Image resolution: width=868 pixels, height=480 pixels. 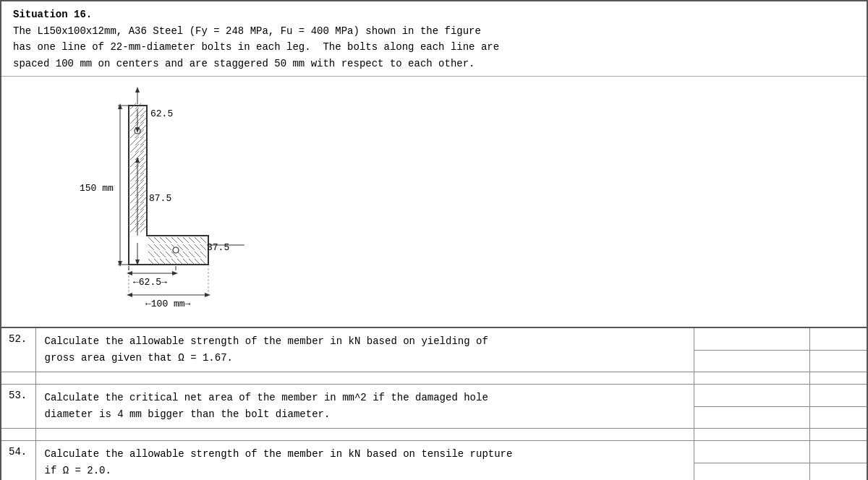 What do you see at coordinates (18, 435) in the screenshot?
I see `blank53-num` at bounding box center [18, 435].